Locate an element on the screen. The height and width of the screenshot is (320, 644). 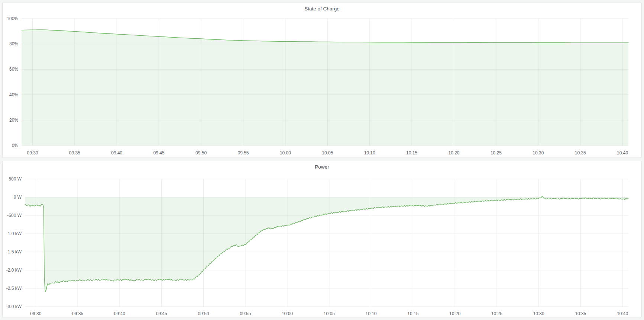
y-axis-label: -1.5 kW is located at coordinates (14, 252).